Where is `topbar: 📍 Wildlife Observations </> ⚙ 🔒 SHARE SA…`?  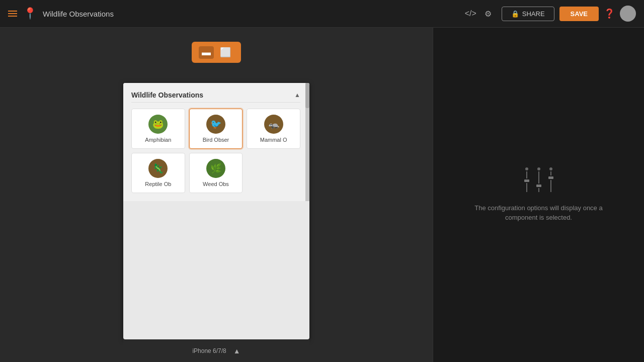 topbar: 📍 Wildlife Observations </> ⚙ 🔒 SHARE SA… is located at coordinates (322, 14).